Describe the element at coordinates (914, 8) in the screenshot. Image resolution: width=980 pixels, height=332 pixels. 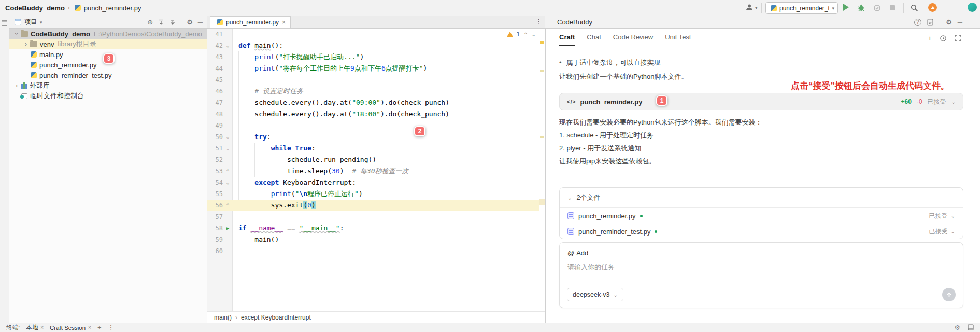
I see `search-everywhere-icon` at that location.